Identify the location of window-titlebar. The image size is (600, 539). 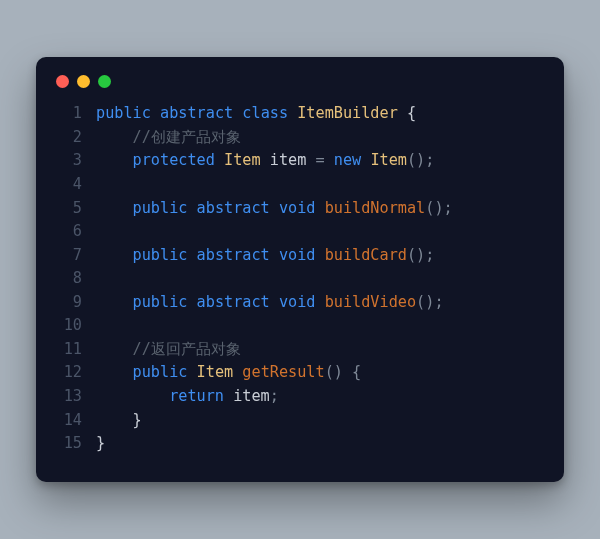
(300, 88).